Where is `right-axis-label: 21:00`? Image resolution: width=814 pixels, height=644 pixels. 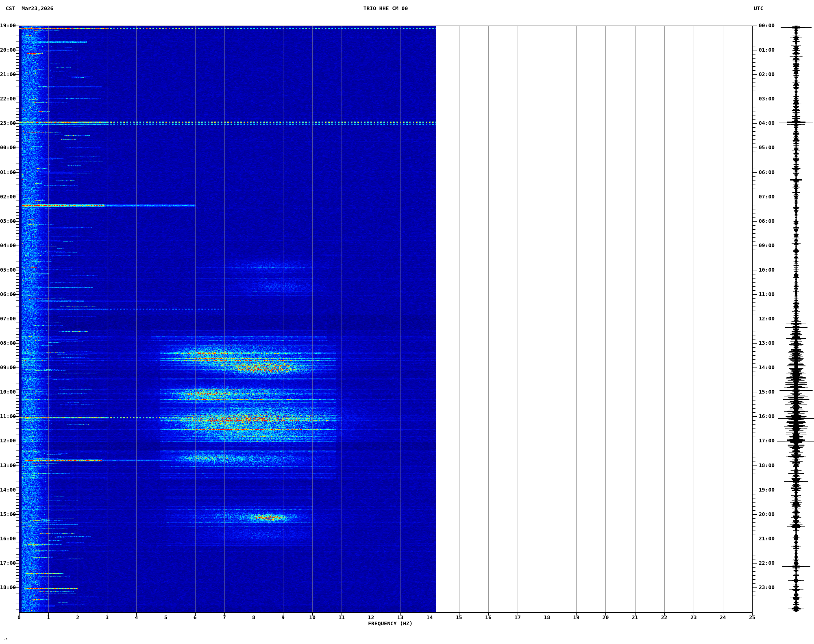
right-axis-label: 21:00 is located at coordinates (767, 539).